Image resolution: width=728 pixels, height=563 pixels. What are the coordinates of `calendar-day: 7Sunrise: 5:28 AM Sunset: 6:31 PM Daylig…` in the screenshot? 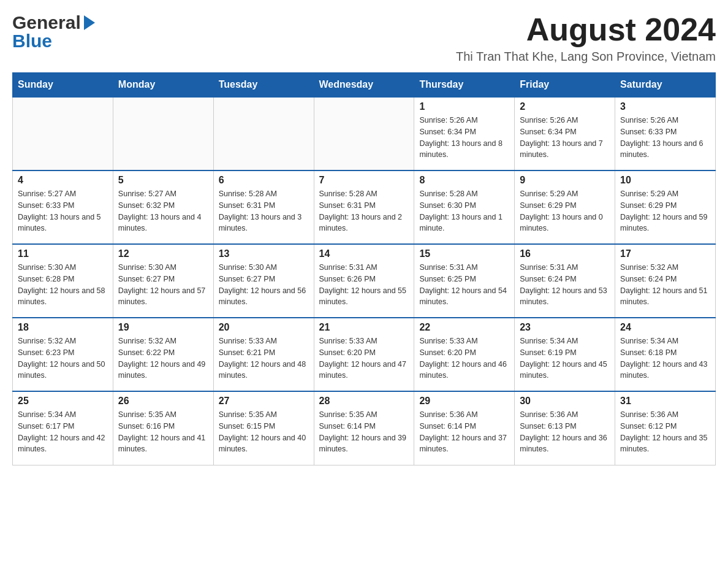 It's located at (364, 207).